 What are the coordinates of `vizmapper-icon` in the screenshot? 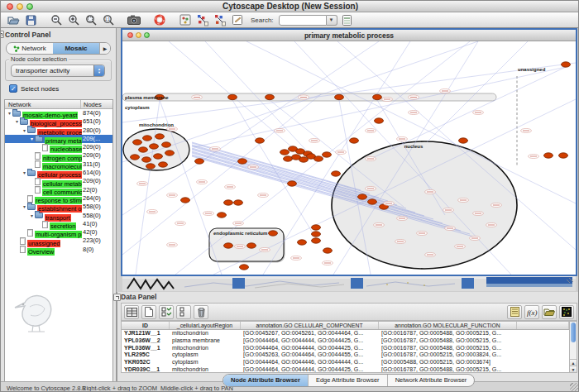 It's located at (185, 20).